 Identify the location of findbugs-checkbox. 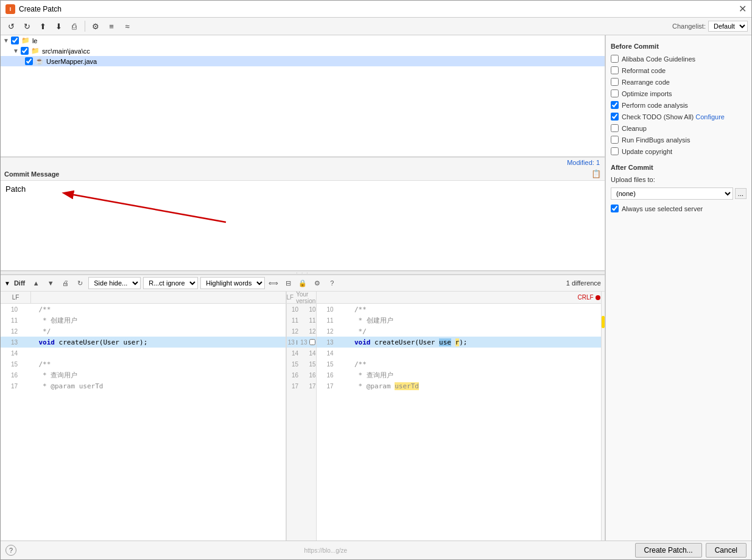
(615, 140).